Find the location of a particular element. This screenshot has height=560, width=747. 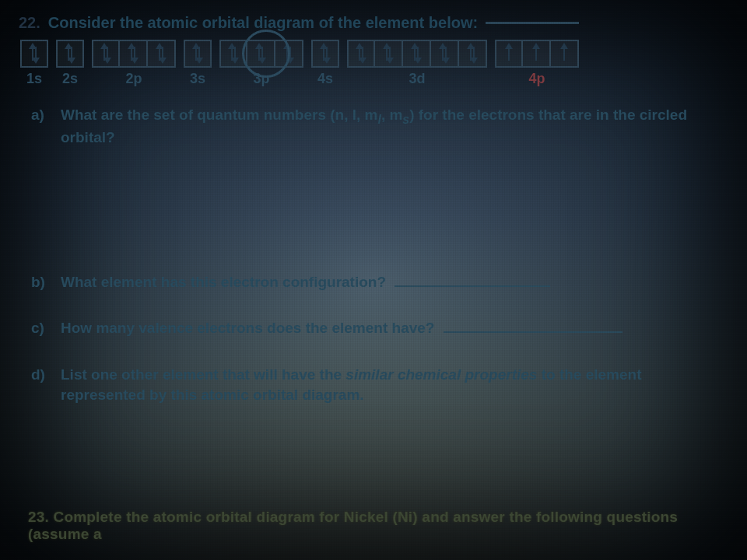

orbital-boxes-3p is located at coordinates (261, 54).